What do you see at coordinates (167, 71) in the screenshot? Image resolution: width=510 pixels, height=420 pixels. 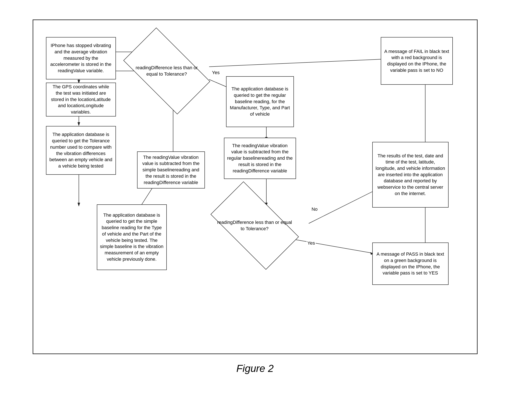 I see `decision-tolerance1-wrapper: readingDifference less than or equal to …` at bounding box center [167, 71].